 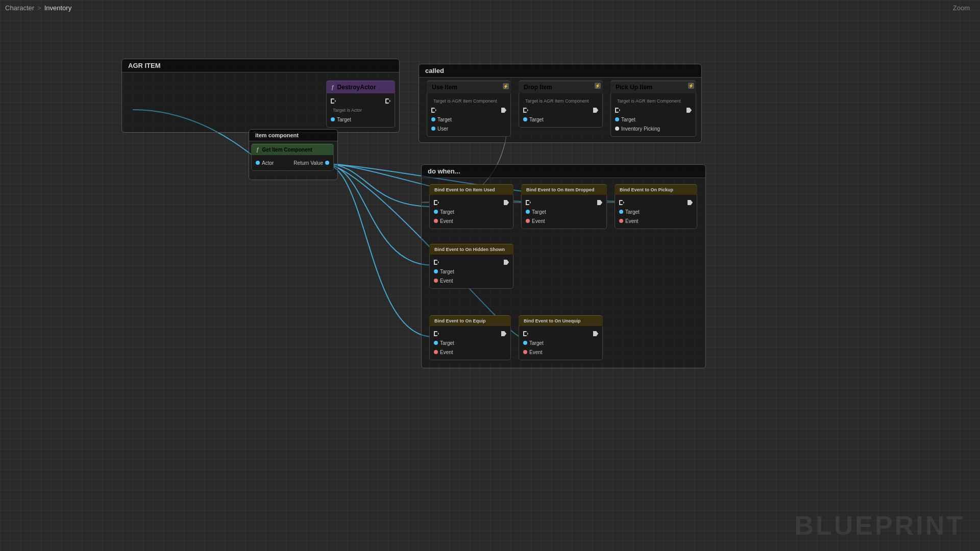 I want to click on bind-hidden-event-pin, so click(x=436, y=281).